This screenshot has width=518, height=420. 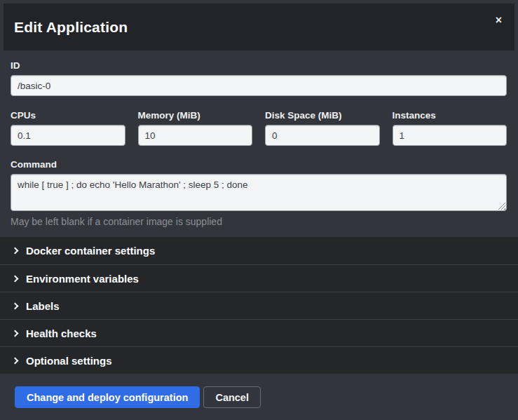 What do you see at coordinates (83, 279) in the screenshot?
I see `section-label: Environment variables` at bounding box center [83, 279].